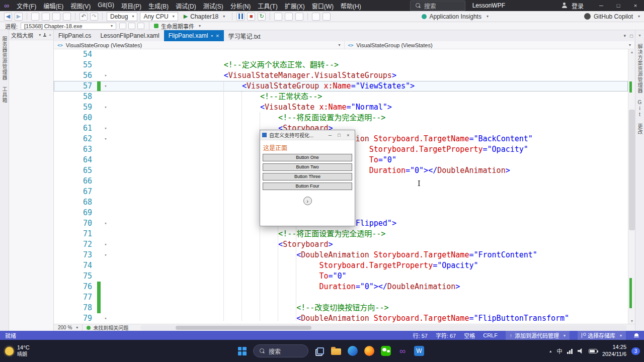  What do you see at coordinates (550, 351) in the screenshot?
I see `hidden-icons-chevron: ▴` at bounding box center [550, 351].